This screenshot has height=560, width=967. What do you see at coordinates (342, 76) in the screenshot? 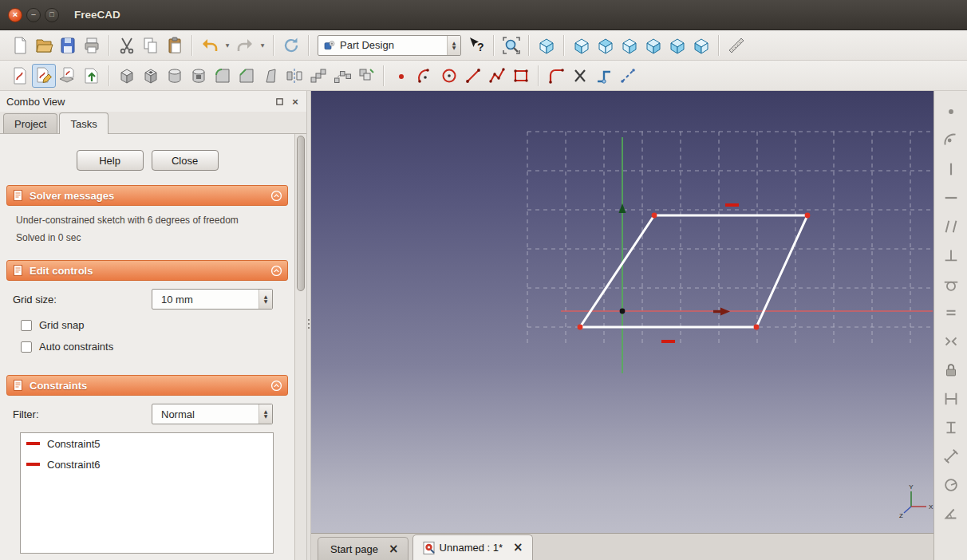
I see `polar-pattern-button` at bounding box center [342, 76].